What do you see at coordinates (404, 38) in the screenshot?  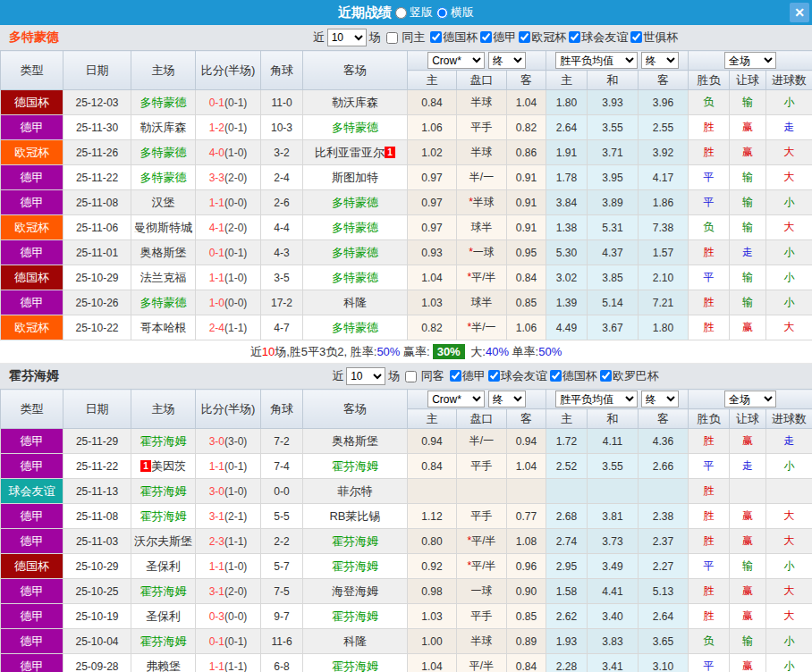 I see `same-venue-option: 同主` at bounding box center [404, 38].